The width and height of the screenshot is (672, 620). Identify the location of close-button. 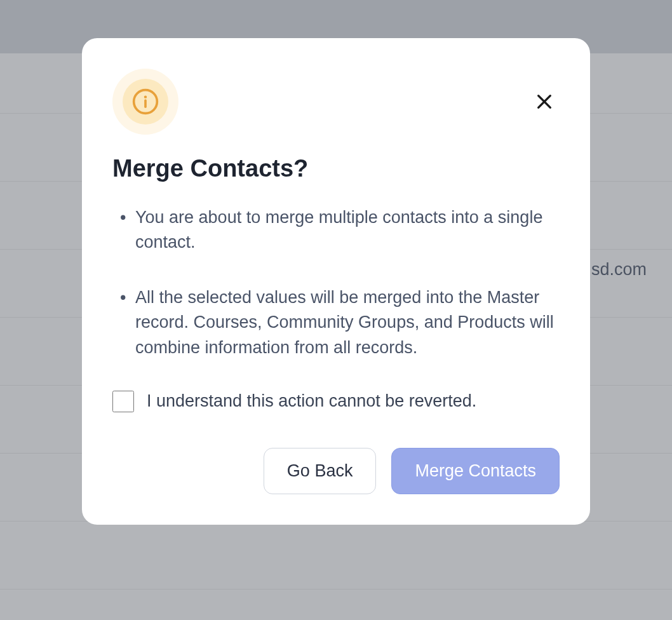
(544, 103).